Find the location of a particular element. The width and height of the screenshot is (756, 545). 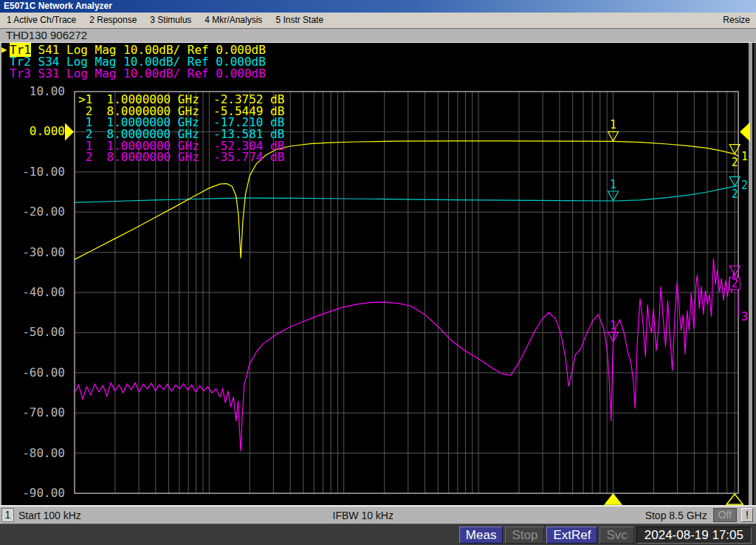

menu-items: 1 Active Ch/Trace2 Response3 Stimulus4 M… is located at coordinates (165, 21).